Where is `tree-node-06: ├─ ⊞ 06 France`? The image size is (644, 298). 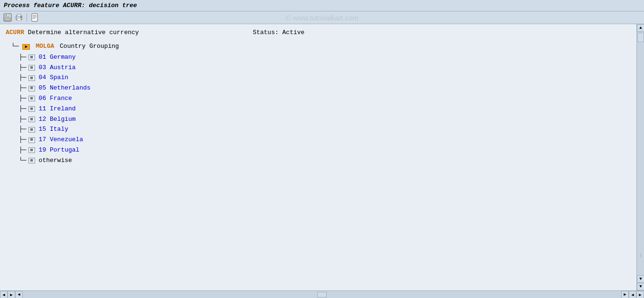
tree-node-06: ├─ ⊞ 06 France is located at coordinates (325, 99).